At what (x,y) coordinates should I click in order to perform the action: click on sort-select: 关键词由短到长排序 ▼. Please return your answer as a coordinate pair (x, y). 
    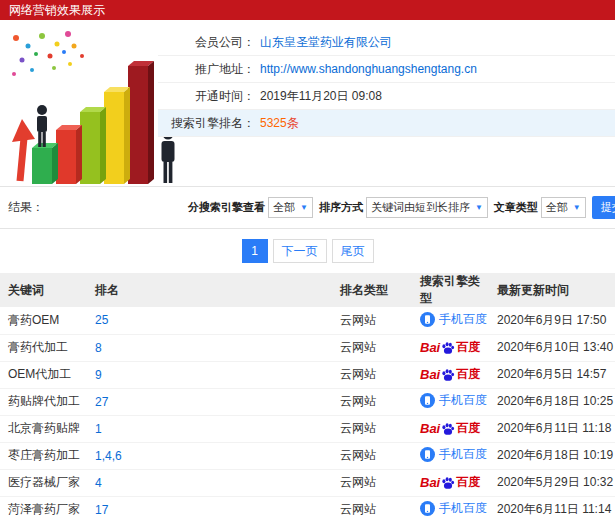
    Looking at the image, I should click on (427, 208).